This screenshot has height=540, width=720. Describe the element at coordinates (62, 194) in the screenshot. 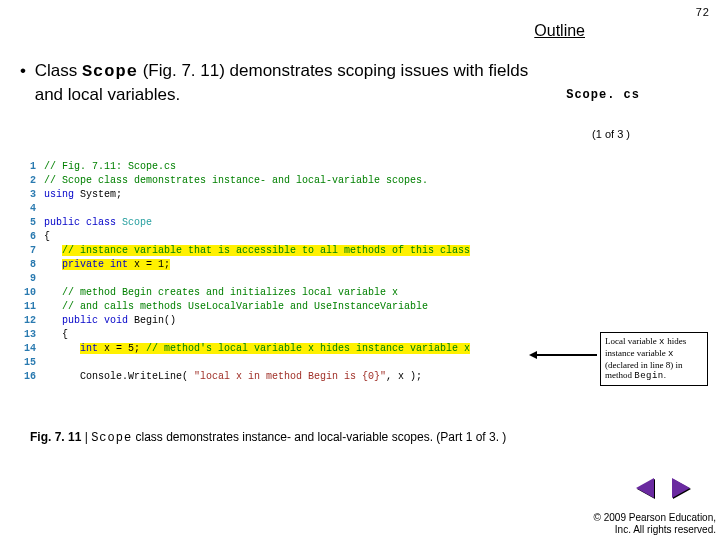

I see `code-token: using` at that location.